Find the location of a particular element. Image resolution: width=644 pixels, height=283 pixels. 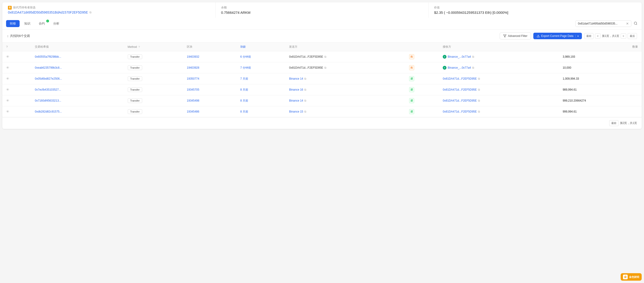

tab-analysis: 分析 is located at coordinates (56, 24).